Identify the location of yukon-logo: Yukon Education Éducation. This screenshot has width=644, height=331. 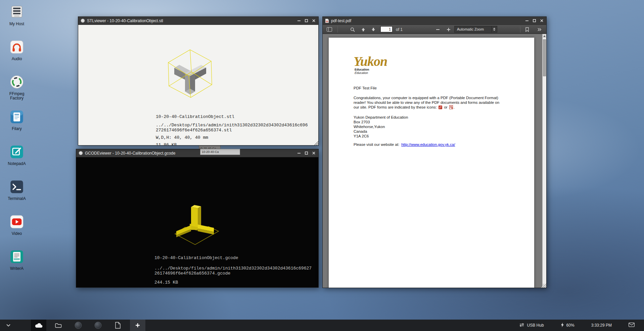
(370, 65).